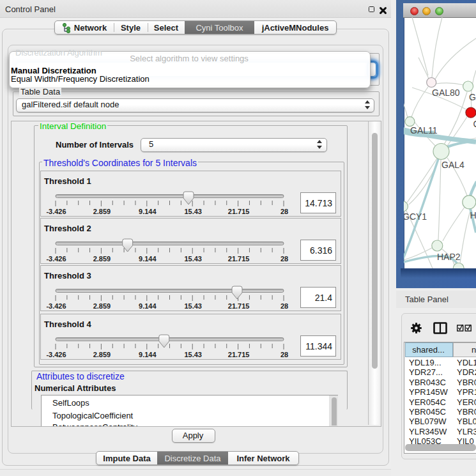 This screenshot has width=476, height=476. What do you see at coordinates (453, 165) in the screenshot?
I see `svg-text: GAL4` at bounding box center [453, 165].